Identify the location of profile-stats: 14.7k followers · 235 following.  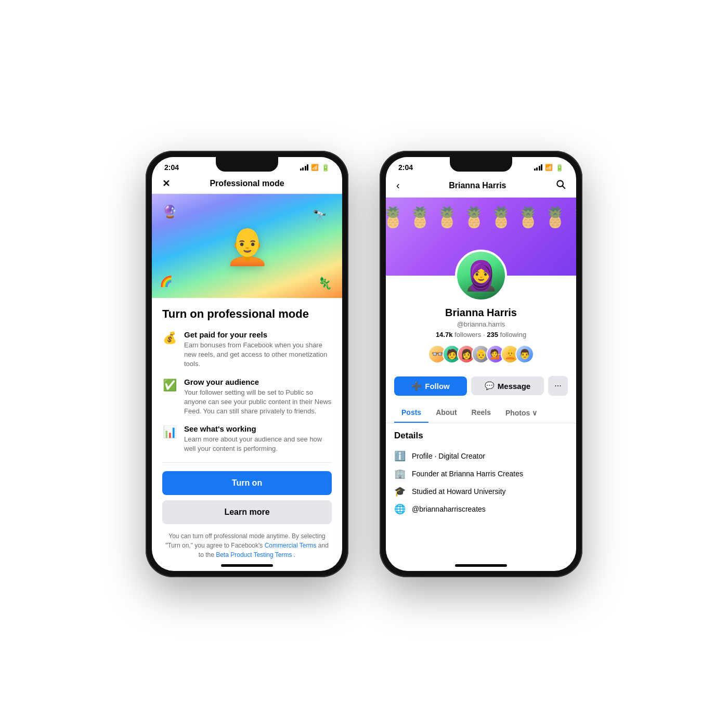
(481, 335).